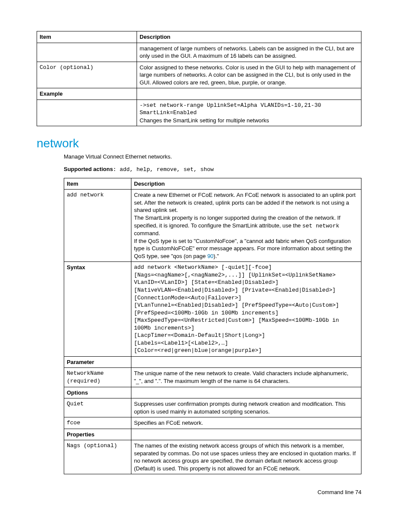 This screenshot has height=532, width=411. I want to click on cell-desc: management of large numbers of networks.…, so click(249, 52).